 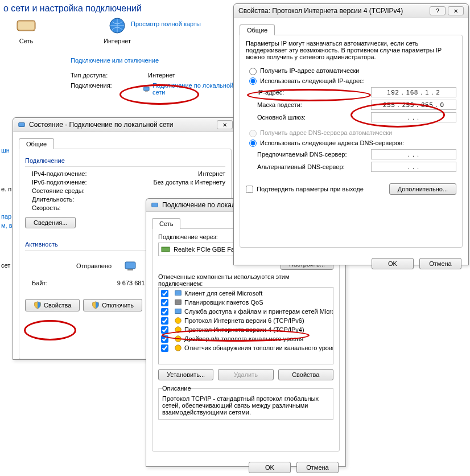 What do you see at coordinates (246, 375) in the screenshot?
I see `uninstall-button: Удалить` at bounding box center [246, 375].